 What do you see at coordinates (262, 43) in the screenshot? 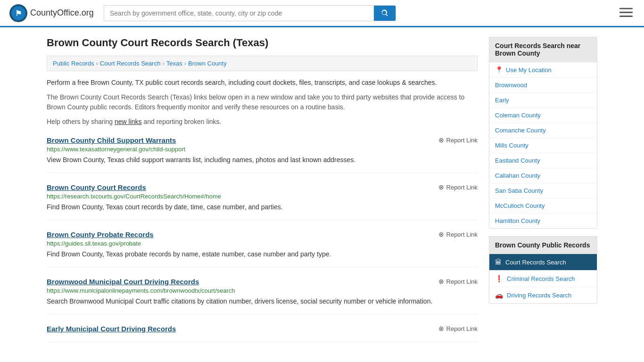
I see `page-title: Brown County Court Records Search (Texas…` at bounding box center [262, 43].